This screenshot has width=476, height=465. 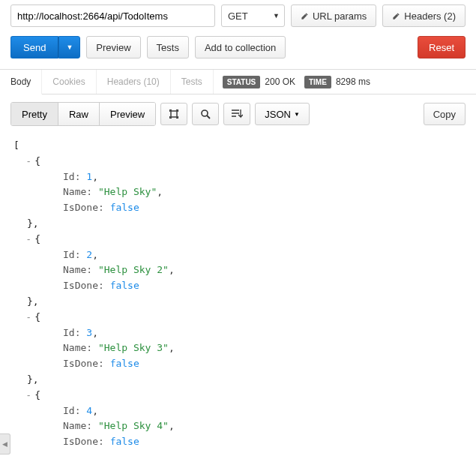 What do you see at coordinates (282, 114) in the screenshot?
I see `response-format-select: JSON ▼` at bounding box center [282, 114].